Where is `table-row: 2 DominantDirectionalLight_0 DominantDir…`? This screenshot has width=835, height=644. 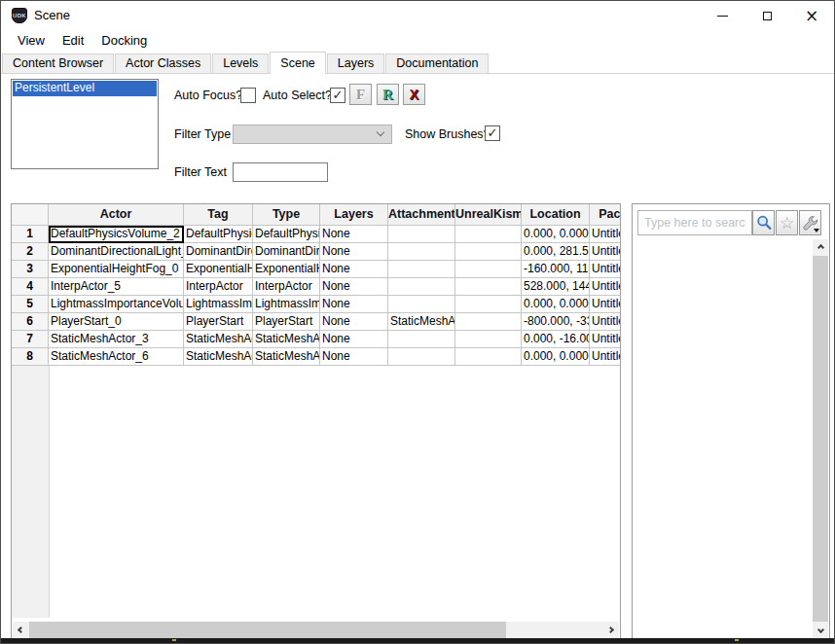 table-row: 2 DominantDirectionalLight_0 DominantDir… is located at coordinates (316, 252).